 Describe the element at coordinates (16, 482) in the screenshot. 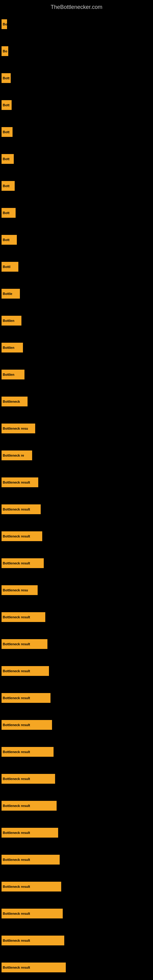

I see `bar-label-17: Bottleneck result` at that location.